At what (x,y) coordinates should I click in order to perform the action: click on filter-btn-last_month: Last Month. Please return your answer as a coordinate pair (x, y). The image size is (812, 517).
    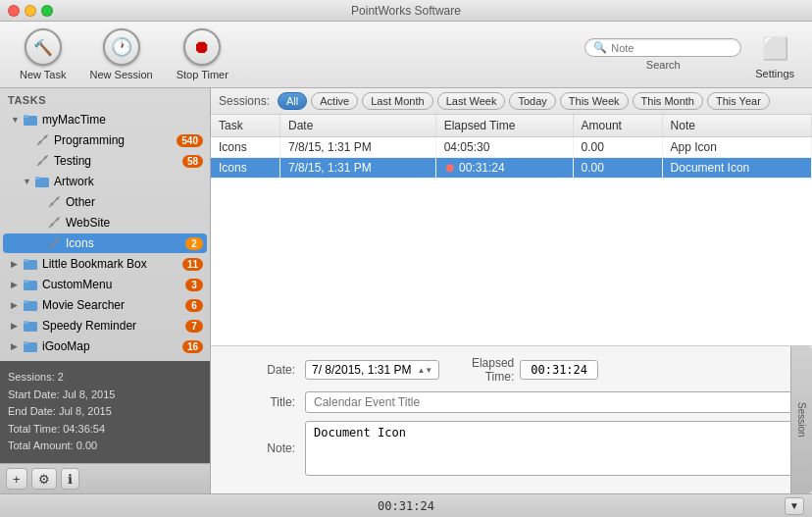
    Looking at the image, I should click on (397, 101).